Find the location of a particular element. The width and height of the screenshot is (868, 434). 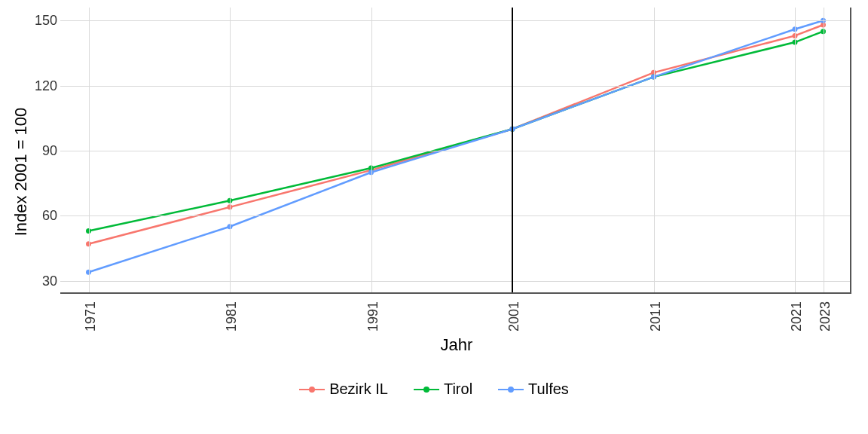

legend-label: Bezirk IL is located at coordinates (359, 389).